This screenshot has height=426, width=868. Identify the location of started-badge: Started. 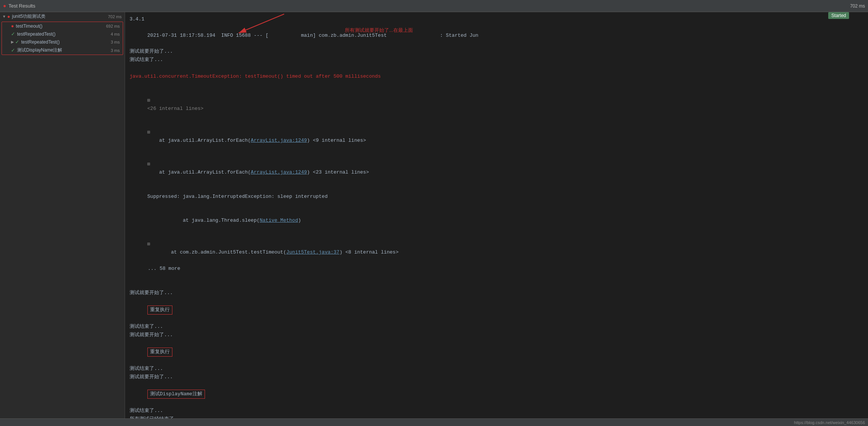
(839, 16).